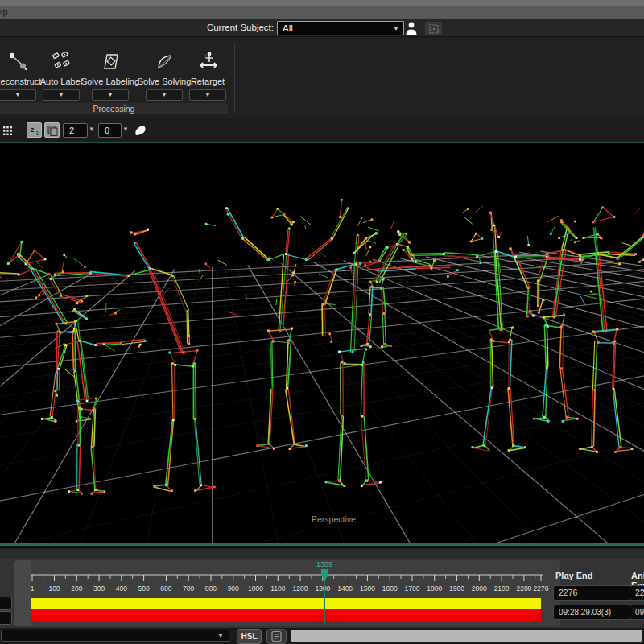  Describe the element at coordinates (637, 592) in the screenshot. I see `anim-end-frame-field: 2276` at that location.